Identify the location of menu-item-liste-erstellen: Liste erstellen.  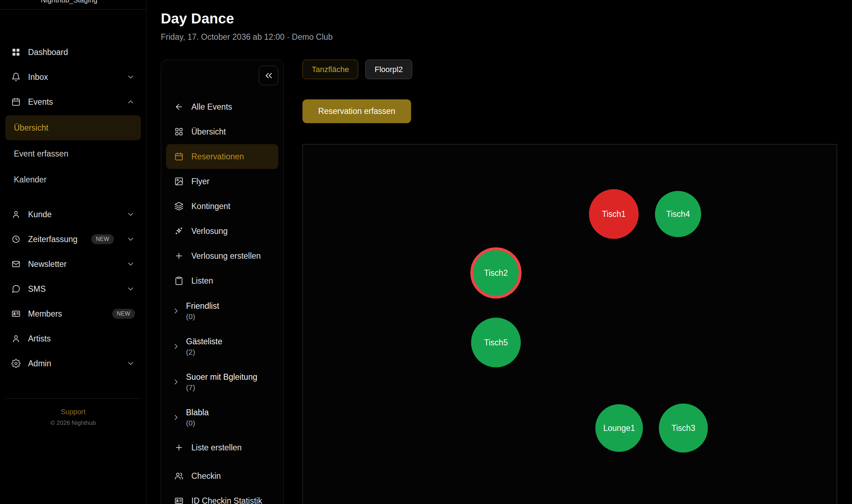
(222, 448).